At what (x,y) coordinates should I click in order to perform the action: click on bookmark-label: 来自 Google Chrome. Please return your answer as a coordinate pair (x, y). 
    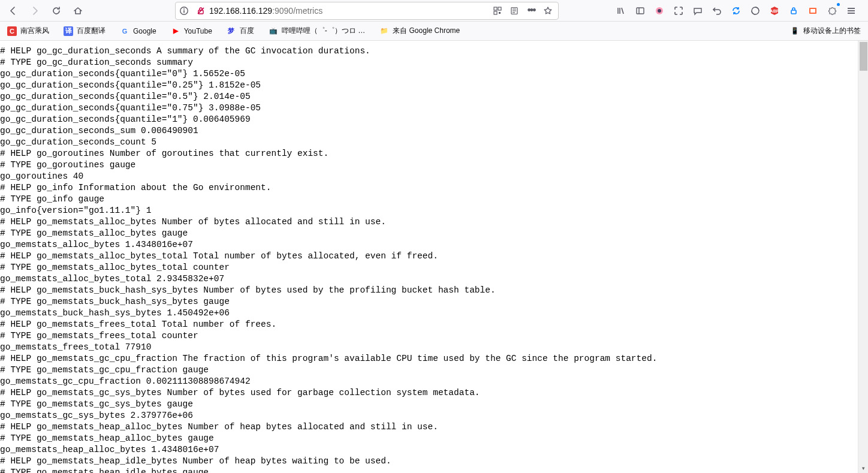
    Looking at the image, I should click on (426, 31).